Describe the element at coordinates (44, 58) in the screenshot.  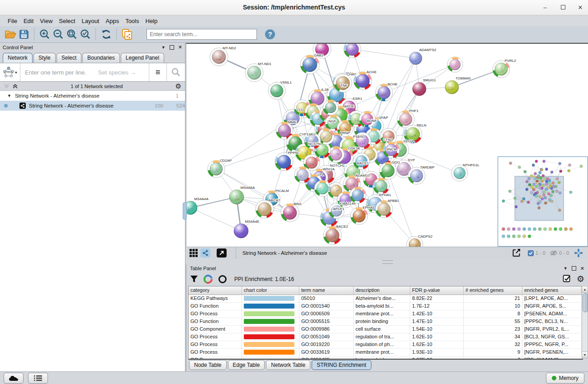
I see `tab-style: Style` at that location.